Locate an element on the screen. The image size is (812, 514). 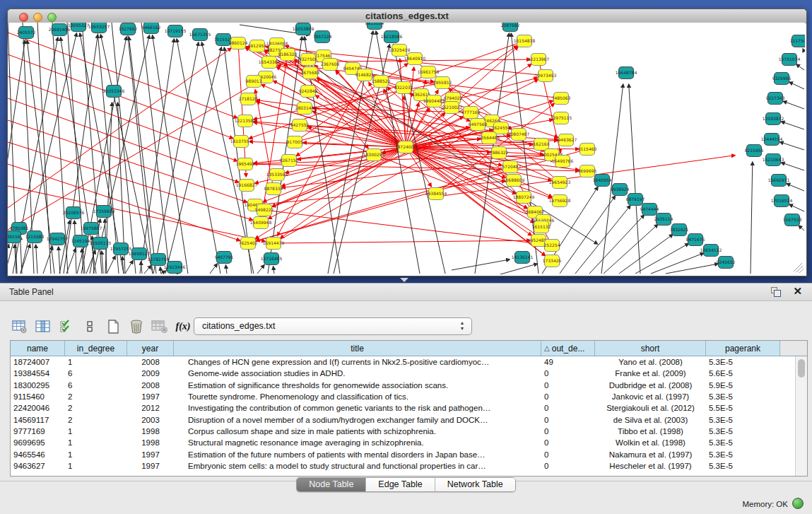
graph-node: 8322037 is located at coordinates (404, 88).